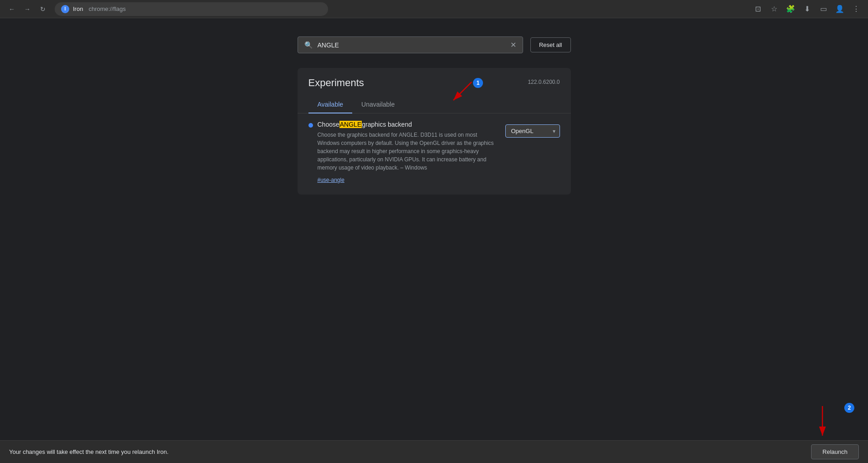 Image resolution: width=868 pixels, height=463 pixels. Describe the element at coordinates (513, 45) in the screenshot. I see `clear-search-button: ✕` at that location.